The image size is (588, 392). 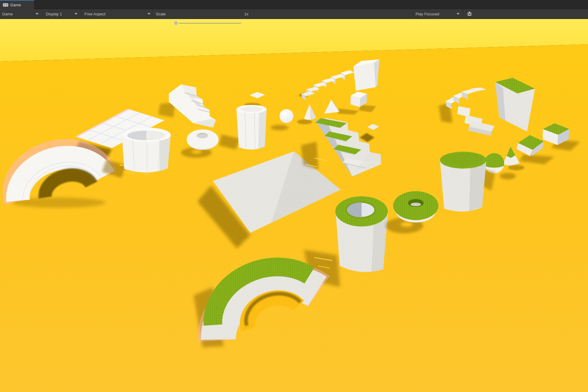 What do you see at coordinates (176, 23) in the screenshot?
I see `scale-slider-knob` at bounding box center [176, 23].